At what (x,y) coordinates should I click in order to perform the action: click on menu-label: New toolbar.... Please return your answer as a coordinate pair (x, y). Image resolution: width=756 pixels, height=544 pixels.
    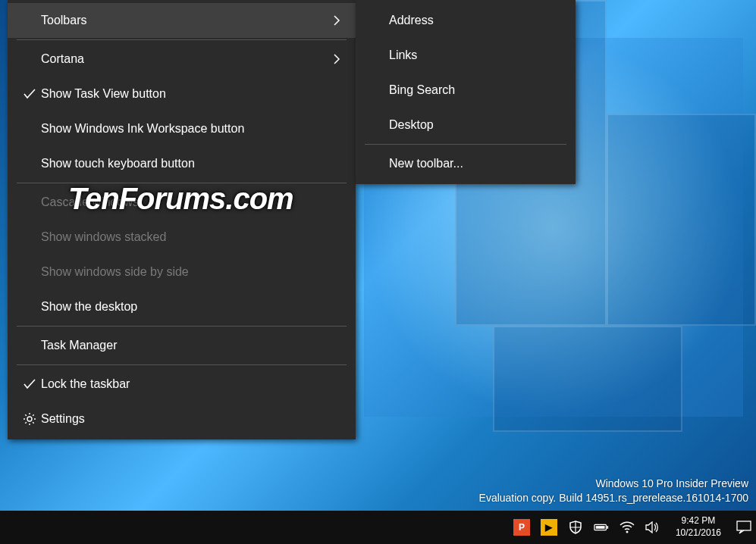
    Looking at the image, I should click on (475, 164).